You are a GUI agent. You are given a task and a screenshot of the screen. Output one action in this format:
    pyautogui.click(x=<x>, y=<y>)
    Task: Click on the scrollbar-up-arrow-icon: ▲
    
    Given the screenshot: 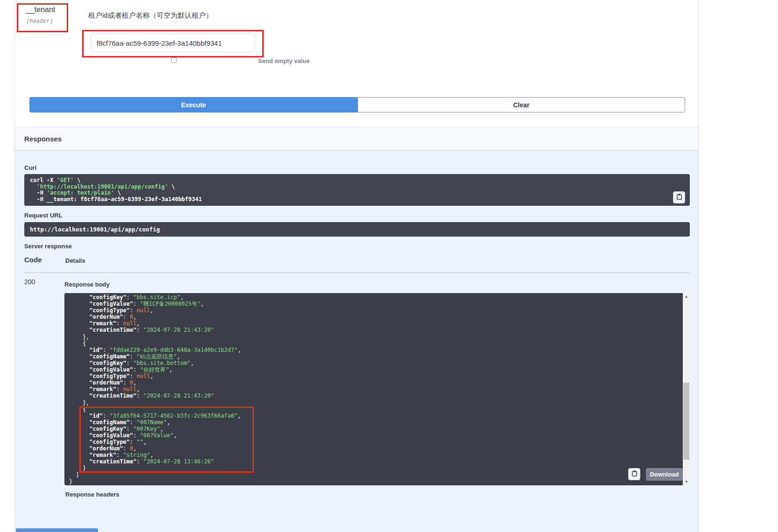 What is the action you would take?
    pyautogui.click(x=686, y=297)
    